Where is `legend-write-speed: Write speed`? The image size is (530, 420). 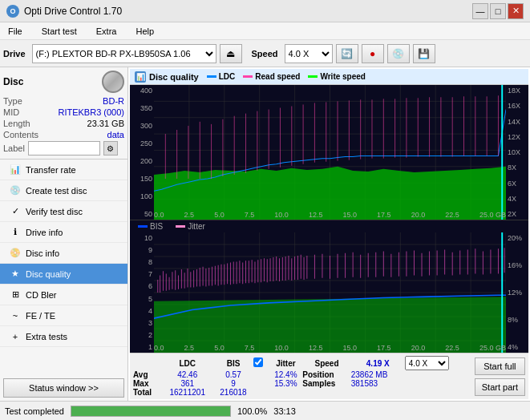 legend-write-speed: Write speed is located at coordinates (337, 77).